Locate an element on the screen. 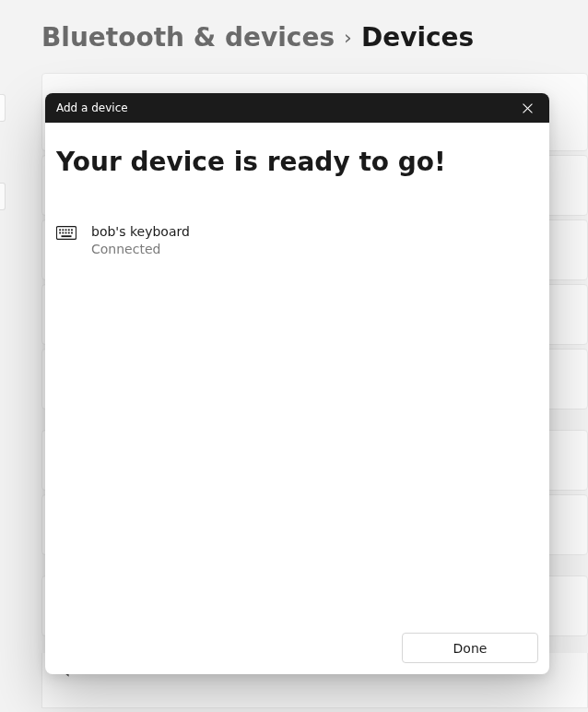 The image size is (588, 712). done-button: Done is located at coordinates (470, 647).